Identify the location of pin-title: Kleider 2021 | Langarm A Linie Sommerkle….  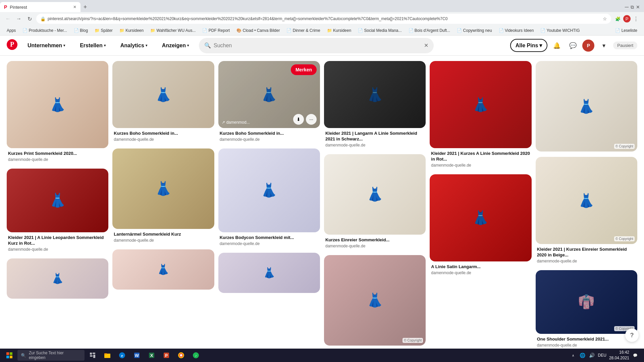
(375, 136).